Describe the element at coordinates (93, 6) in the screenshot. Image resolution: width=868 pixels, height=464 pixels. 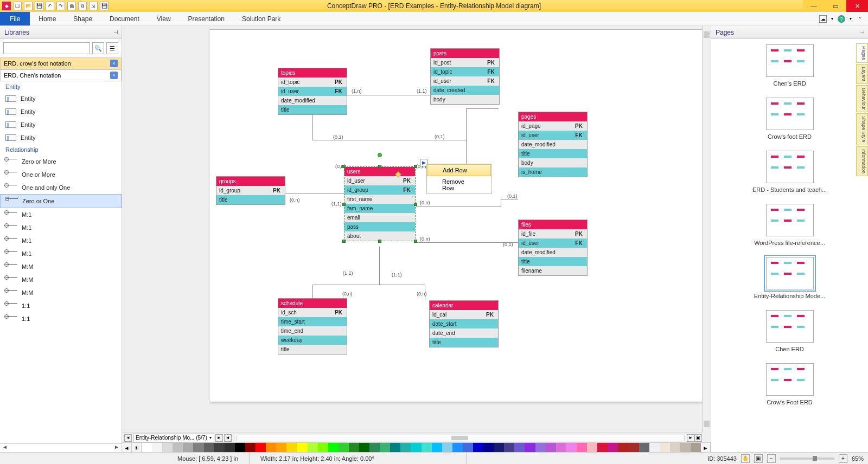
I see `qa-export-icon: ⇲` at that location.